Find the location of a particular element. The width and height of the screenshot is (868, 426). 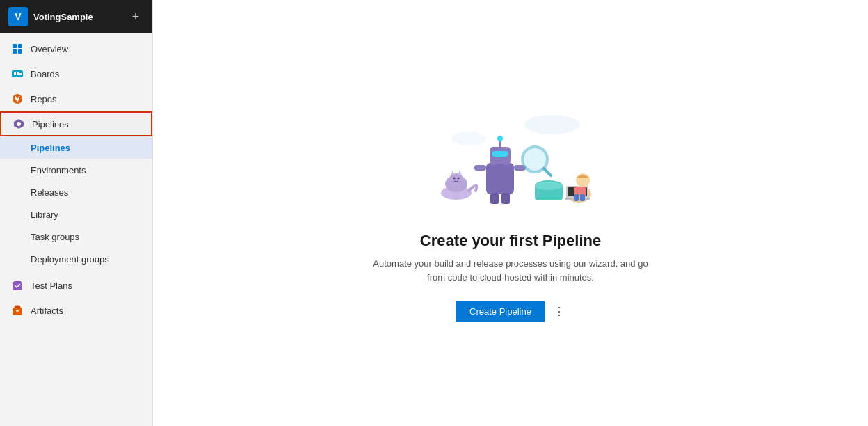

project-avatar: V is located at coordinates (18, 17).